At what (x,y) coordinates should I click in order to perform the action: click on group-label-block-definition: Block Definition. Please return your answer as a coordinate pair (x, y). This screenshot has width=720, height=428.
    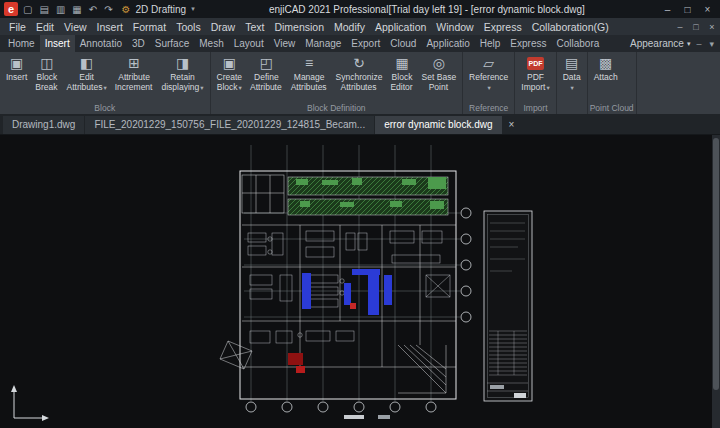
    Looking at the image, I should click on (337, 108).